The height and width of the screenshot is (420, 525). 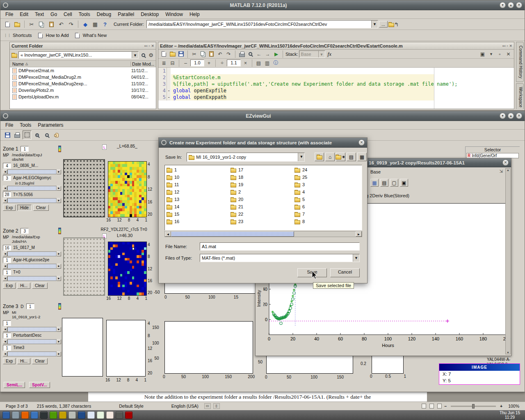 I want to click on folder-item: 20, so click(x=262, y=199).